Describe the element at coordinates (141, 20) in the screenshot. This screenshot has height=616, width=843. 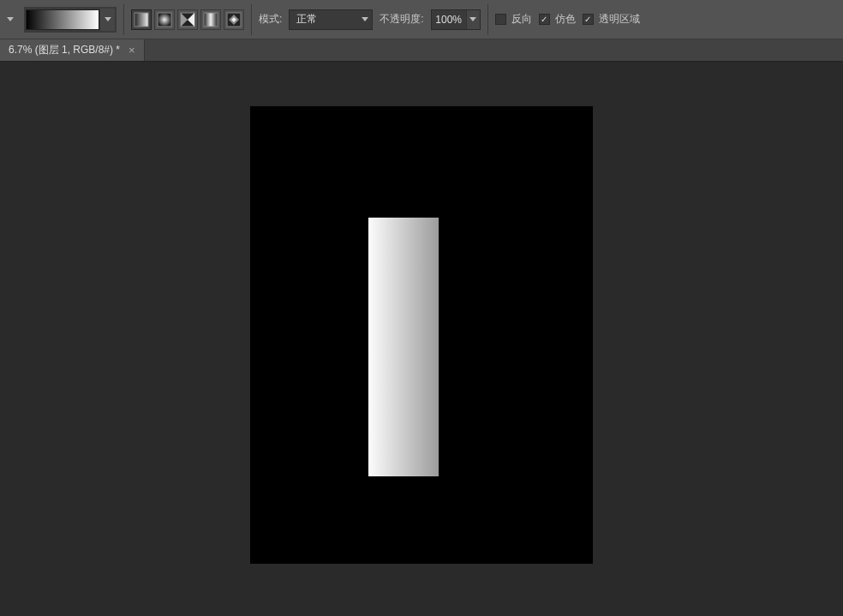
I see `gradient-linear-button` at that location.